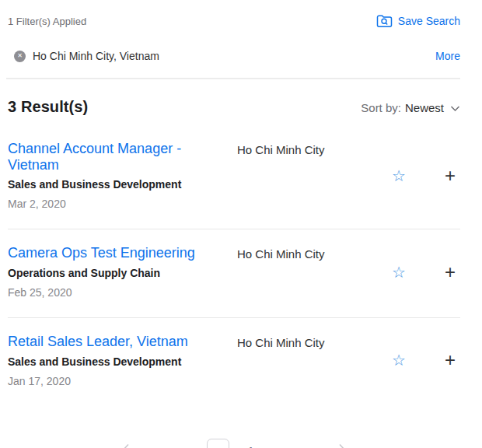 This screenshot has width=482, height=448. I want to click on job-date: Feb 25, 2020, so click(123, 292).